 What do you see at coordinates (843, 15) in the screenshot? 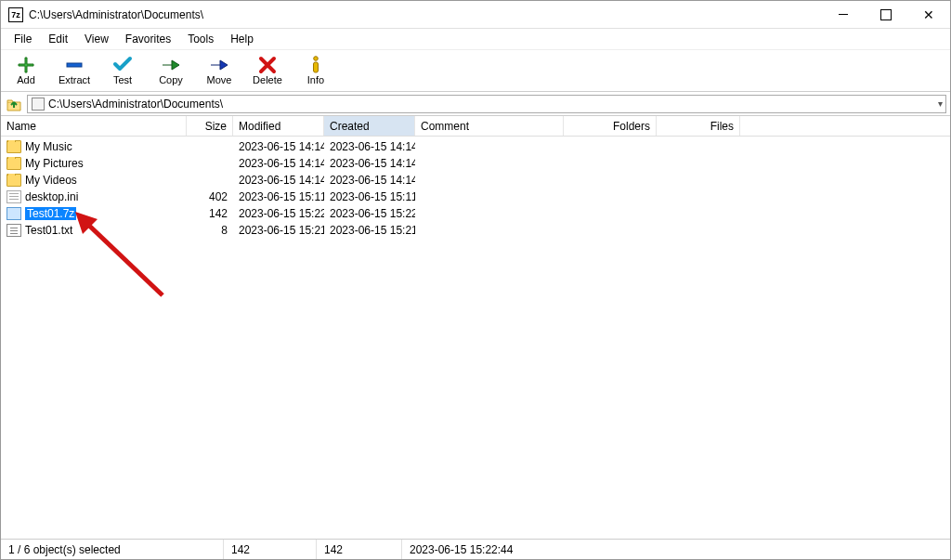
I see `minimize-button` at bounding box center [843, 15].